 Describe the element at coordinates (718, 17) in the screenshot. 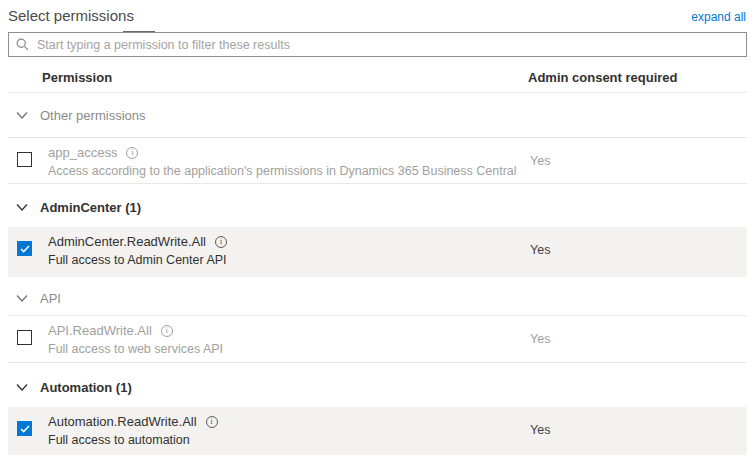

I see `expand-all-link: expand all` at that location.